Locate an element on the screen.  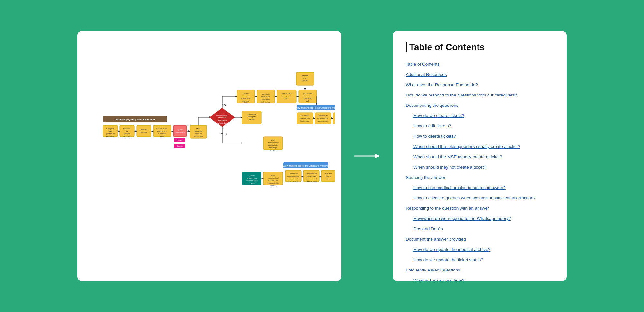
list-item: How do we update the ticket status? is located at coordinates (480, 260).